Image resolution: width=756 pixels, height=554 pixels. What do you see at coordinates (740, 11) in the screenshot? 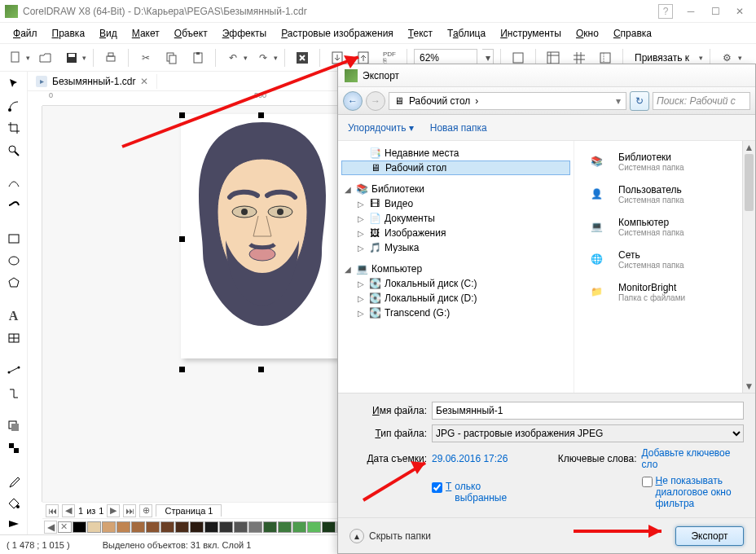
I see `close-button: ✕` at bounding box center [740, 11].